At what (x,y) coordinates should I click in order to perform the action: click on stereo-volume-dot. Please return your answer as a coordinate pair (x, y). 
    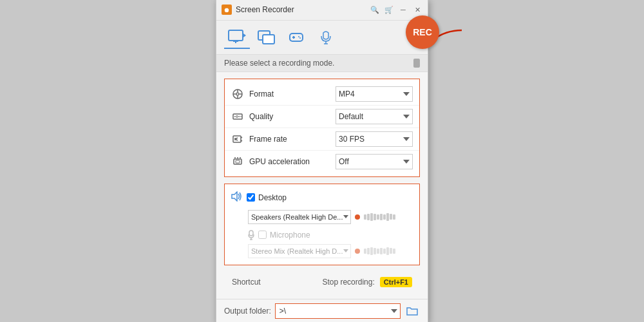
    Looking at the image, I should click on (357, 251).